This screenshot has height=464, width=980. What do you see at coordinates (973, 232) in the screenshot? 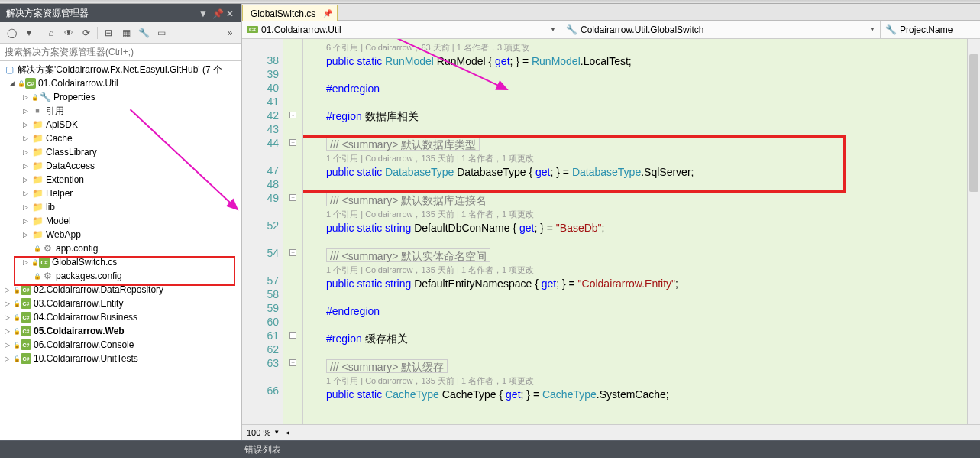
I see `vertical-scrollbar` at bounding box center [973, 232].